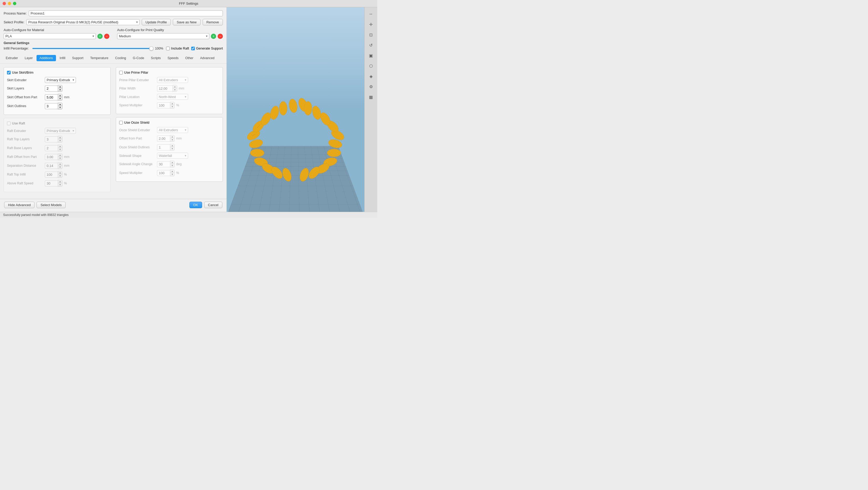 The image size is (868, 490). What do you see at coordinates (371, 87) in the screenshot?
I see `sidebar-settings-icon: ⚙` at bounding box center [371, 87].